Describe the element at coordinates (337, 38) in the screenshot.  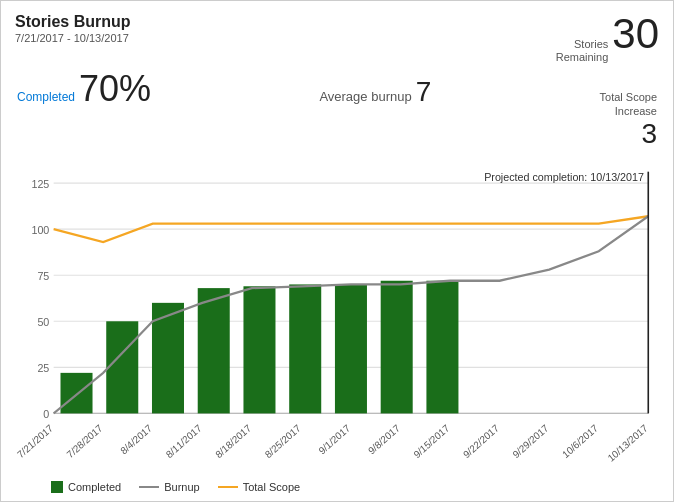
I see `header: Stories Burnup 7/21/2017 - 10/13/2017 St…` at that location.